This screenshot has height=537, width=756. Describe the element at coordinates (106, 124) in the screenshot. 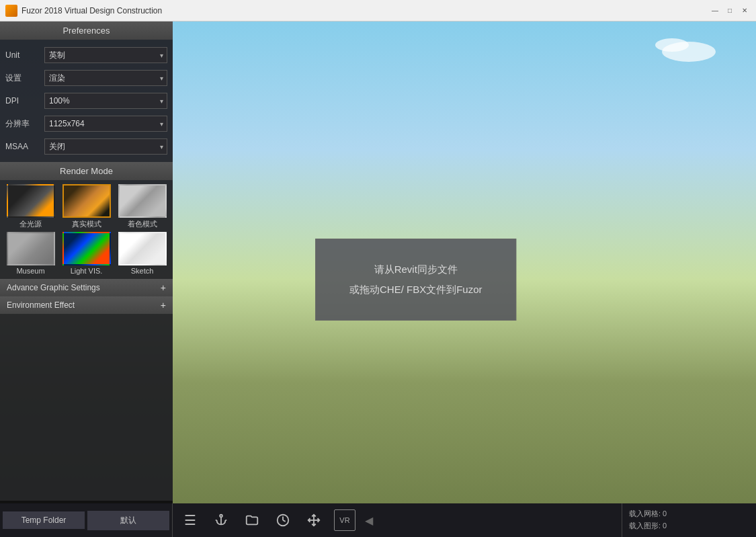

I see `resolution-select-wrapper: 1125x764 1920x1080 ▾` at that location.